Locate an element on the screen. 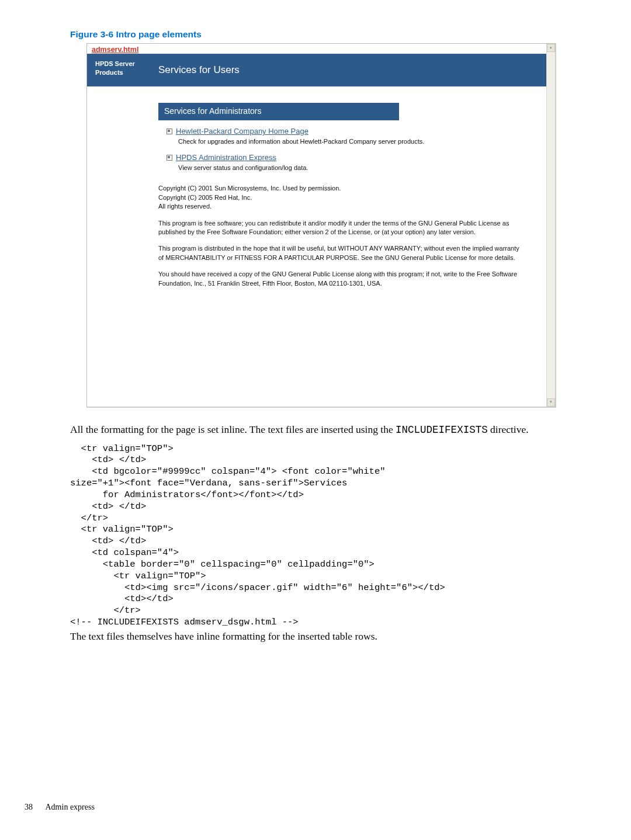 The height and width of the screenshot is (840, 631). page-header: Services for Users is located at coordinates (351, 70).